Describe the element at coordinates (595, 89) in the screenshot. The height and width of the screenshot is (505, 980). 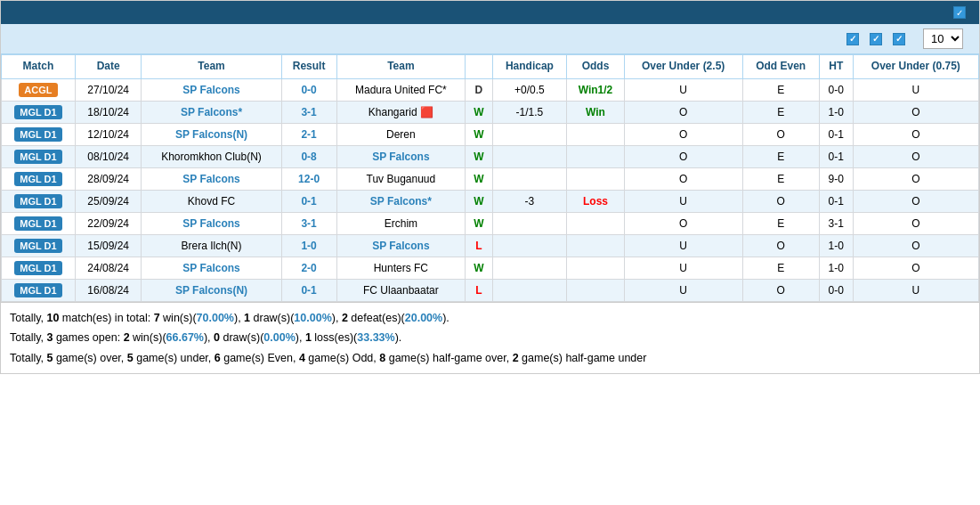
I see `cell-odds: Win1/2` at that location.